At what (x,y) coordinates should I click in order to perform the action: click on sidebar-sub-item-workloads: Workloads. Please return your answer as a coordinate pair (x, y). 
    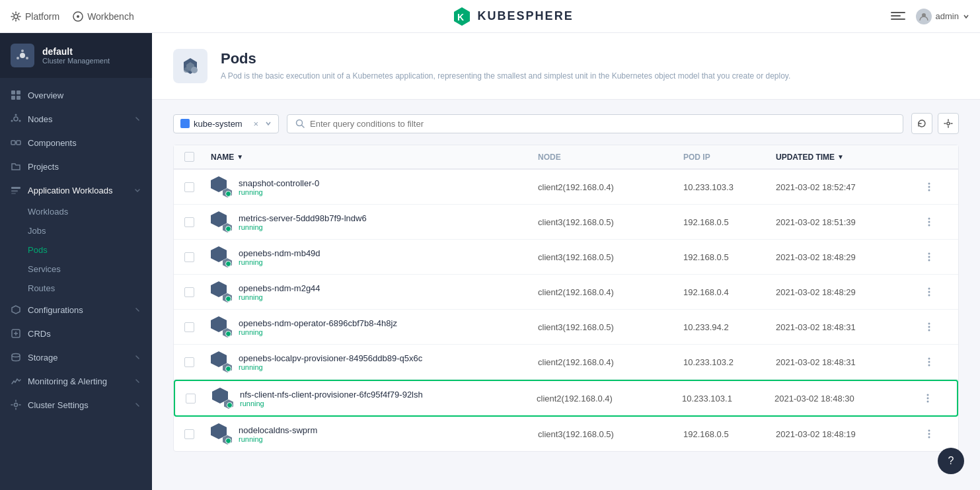
    Looking at the image, I should click on (90, 211).